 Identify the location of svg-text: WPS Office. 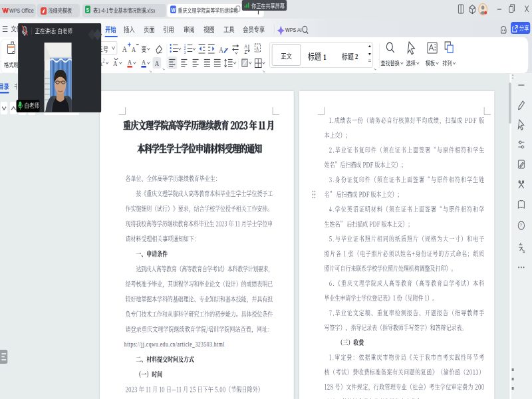
(21, 11).